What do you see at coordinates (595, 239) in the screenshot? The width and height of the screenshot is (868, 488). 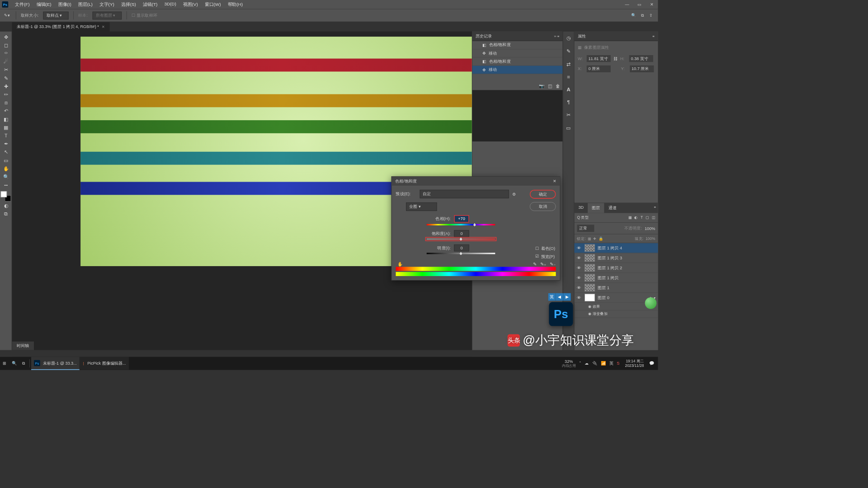 I see `lock-position-icon: ✚` at bounding box center [595, 239].